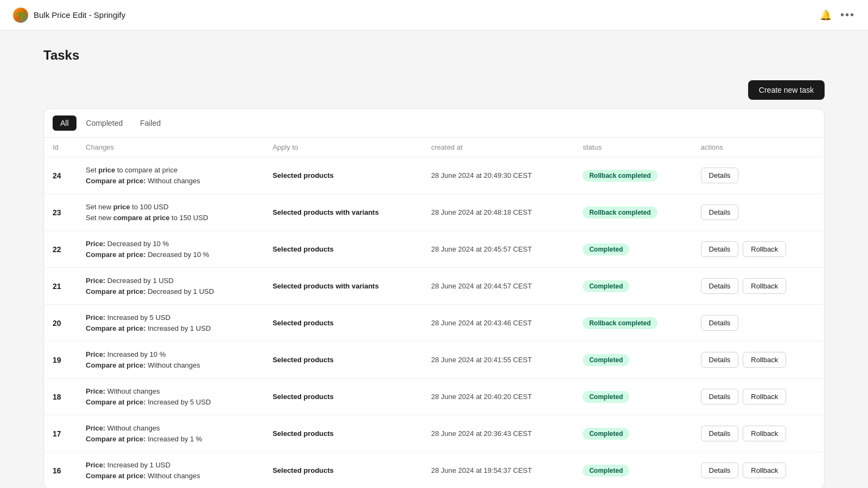  I want to click on table-row: 19Price: Increased by 10 %Compare at pri…, so click(434, 360).